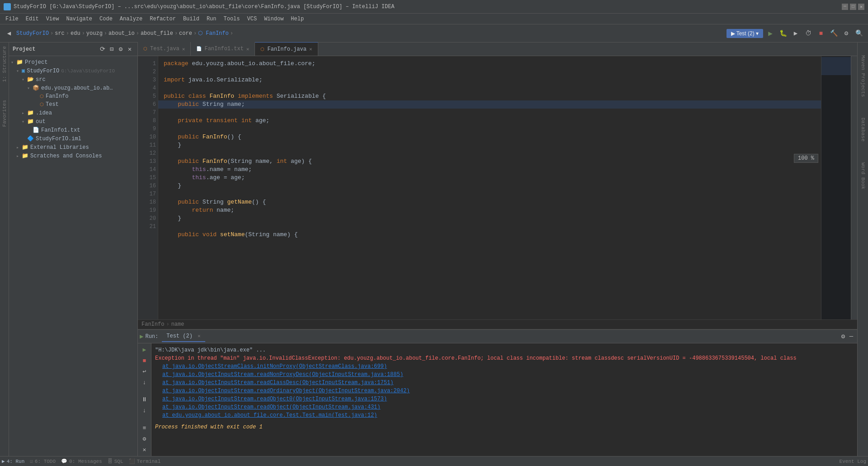 Image resolution: width=868 pixels, height=466 pixels. I want to click on settings-run: ⚙, so click(145, 439).